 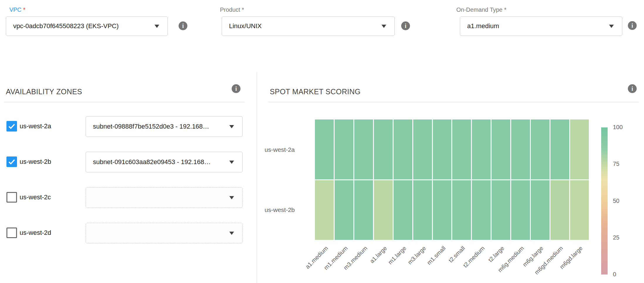 What do you see at coordinates (44, 92) in the screenshot?
I see `availability-zones-title: AVAILABILITY ZONES` at bounding box center [44, 92].